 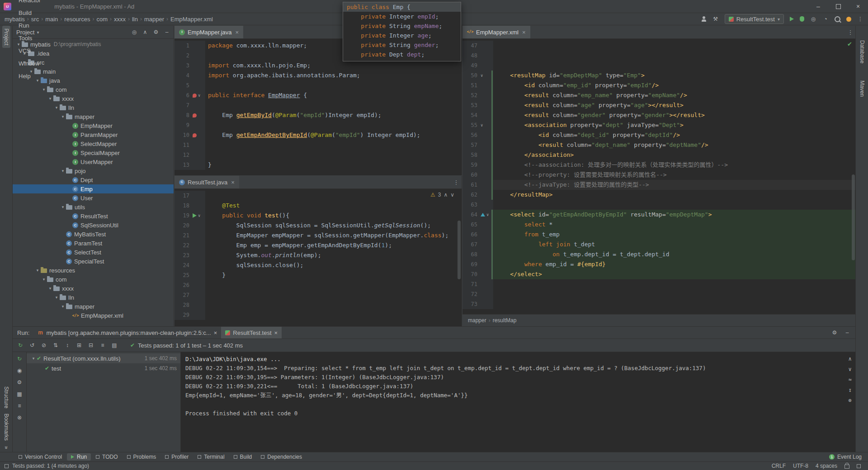 I want to click on line-number: 71, so click(x=472, y=284).